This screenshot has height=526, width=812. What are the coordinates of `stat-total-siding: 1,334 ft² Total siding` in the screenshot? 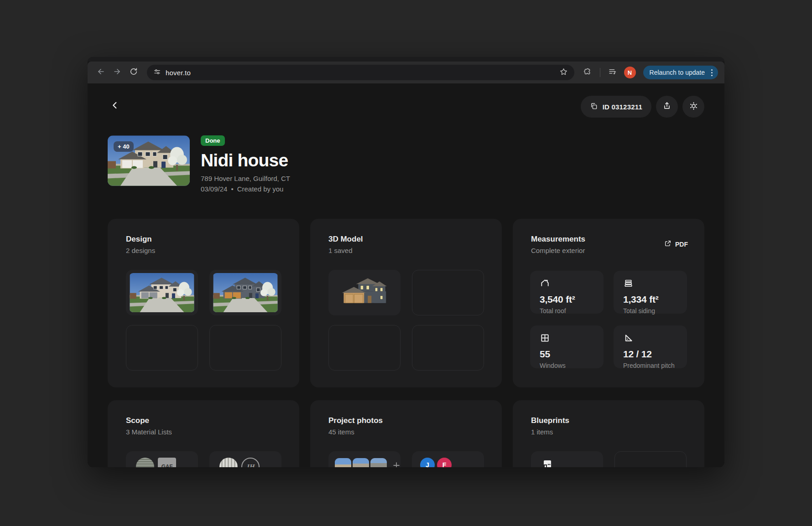 It's located at (651, 292).